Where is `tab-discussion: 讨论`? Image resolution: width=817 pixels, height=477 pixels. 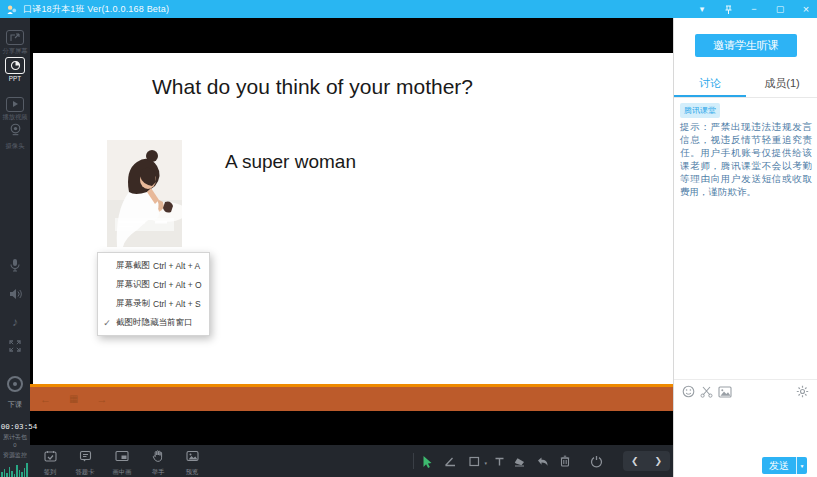
tab-discussion: 讨论 is located at coordinates (710, 83).